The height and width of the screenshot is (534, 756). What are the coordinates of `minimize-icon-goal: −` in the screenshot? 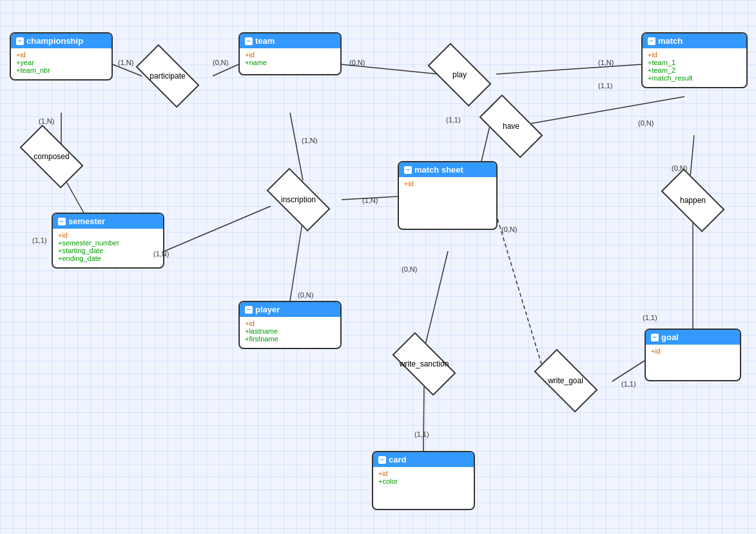 It's located at (655, 338).